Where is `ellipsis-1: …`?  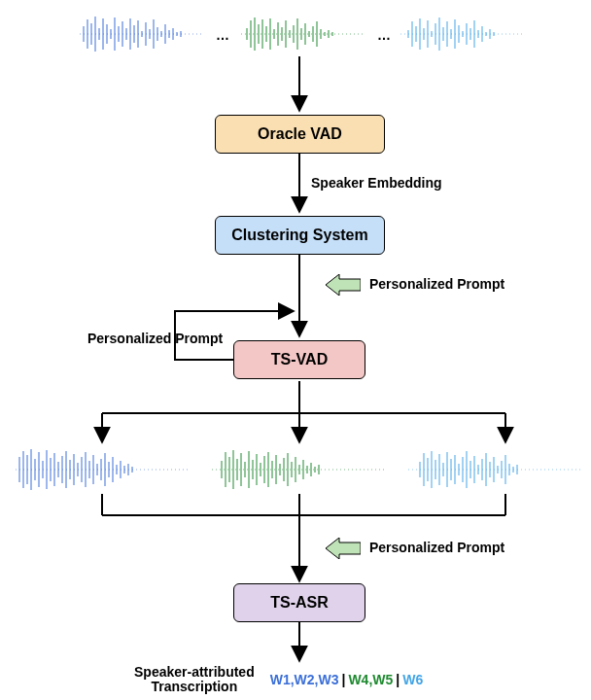 ellipsis-1: … is located at coordinates (223, 35).